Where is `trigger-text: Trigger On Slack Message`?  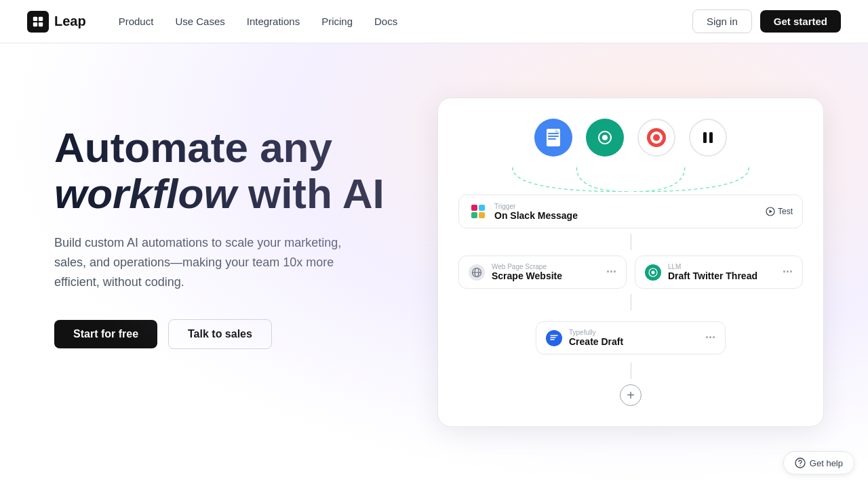 trigger-text: Trigger On Slack Message is located at coordinates (536, 211).